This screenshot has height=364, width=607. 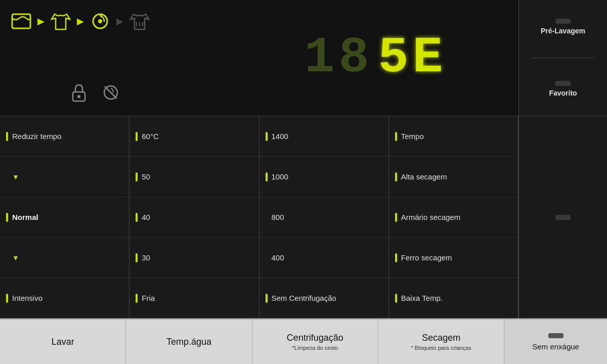 What do you see at coordinates (324, 298) in the screenshot?
I see `option-row: Sem Centrifugação` at bounding box center [324, 298].